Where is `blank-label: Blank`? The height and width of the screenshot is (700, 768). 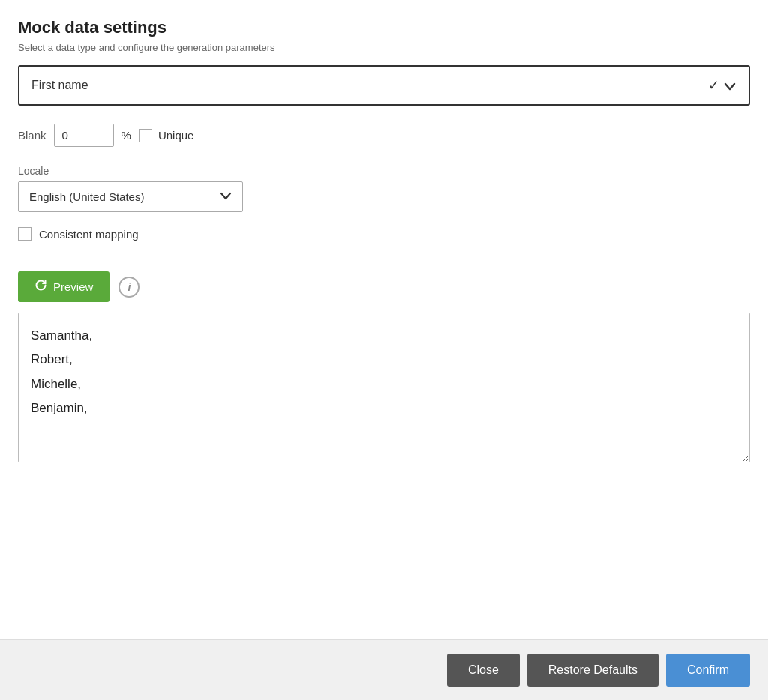
blank-label: Blank is located at coordinates (32, 135).